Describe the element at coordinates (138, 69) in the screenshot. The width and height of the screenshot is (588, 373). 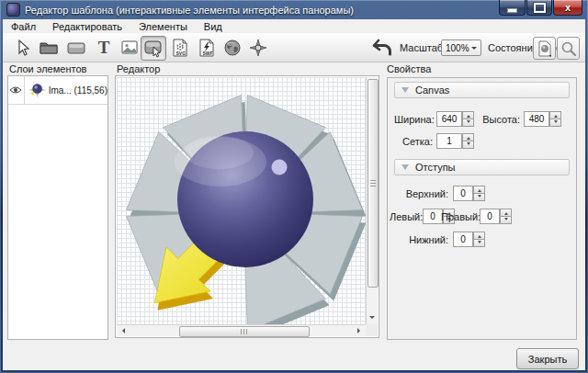
I see `editor-panel-title: Редактор` at that location.